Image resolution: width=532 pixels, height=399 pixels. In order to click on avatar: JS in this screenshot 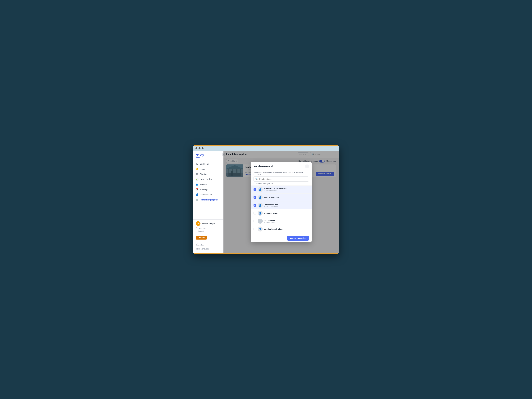, I will do `click(198, 224)`.